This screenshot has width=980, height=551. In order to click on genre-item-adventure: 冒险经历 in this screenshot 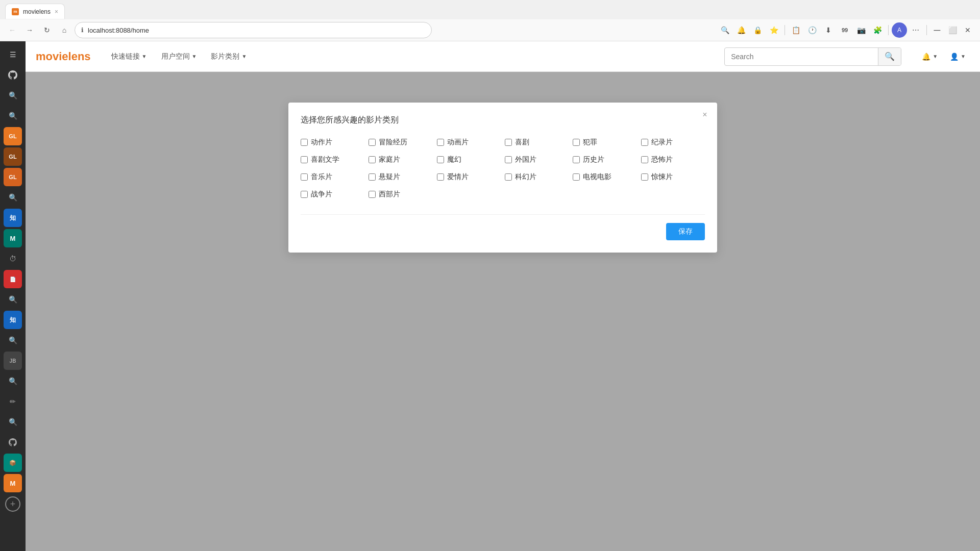, I will do `click(400, 142)`.